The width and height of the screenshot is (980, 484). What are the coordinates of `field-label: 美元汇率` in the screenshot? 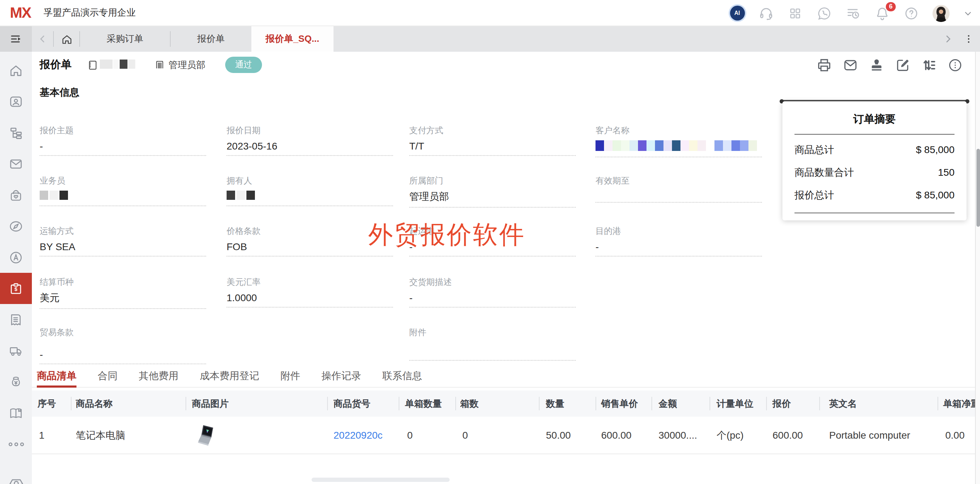 It's located at (310, 283).